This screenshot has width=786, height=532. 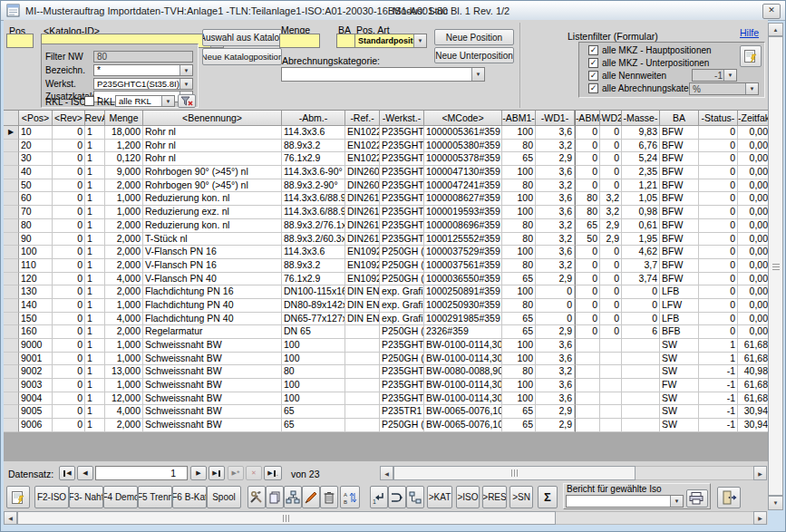 I want to click on cell: 1000037561#359, so click(x=463, y=266).